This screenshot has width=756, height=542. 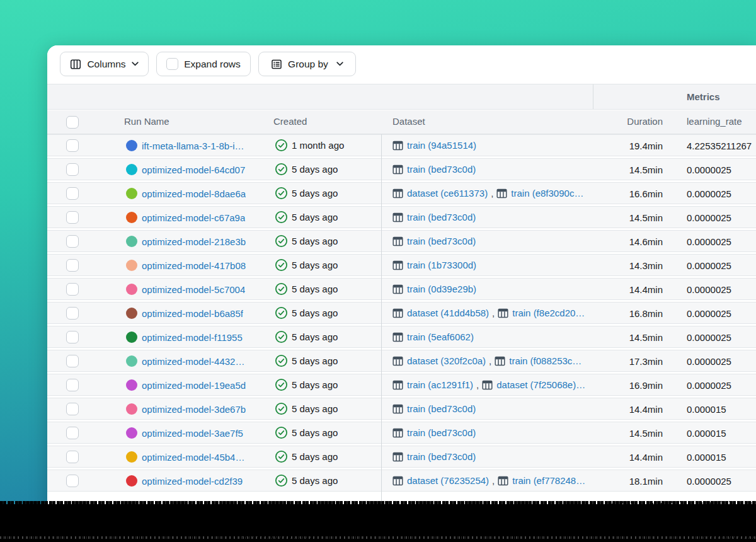 I want to click on group-by-button: Group by, so click(x=307, y=64).